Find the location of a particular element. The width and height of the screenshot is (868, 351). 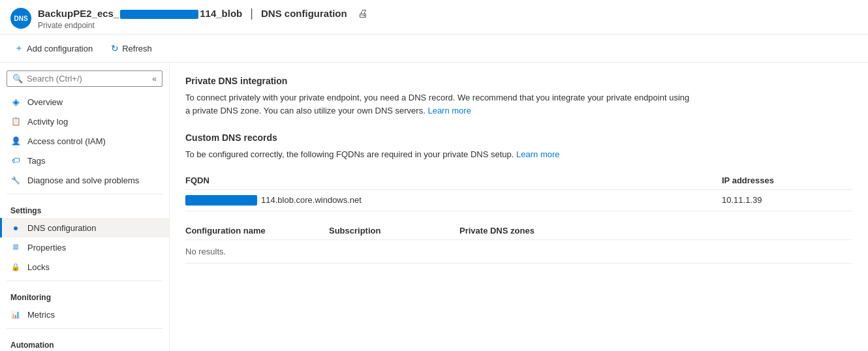

private-dns-title: Private DNS integration is located at coordinates (519, 81).